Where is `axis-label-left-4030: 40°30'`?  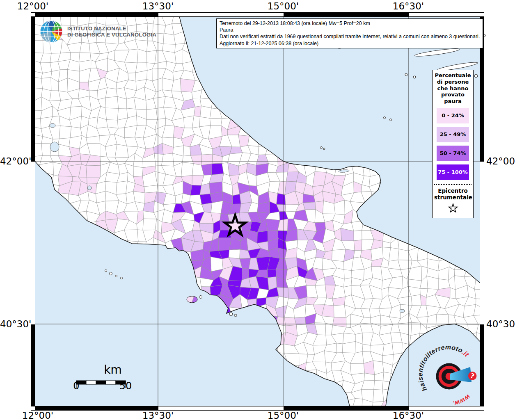 axis-label-left-4030: 40°30' is located at coordinates (14, 324).